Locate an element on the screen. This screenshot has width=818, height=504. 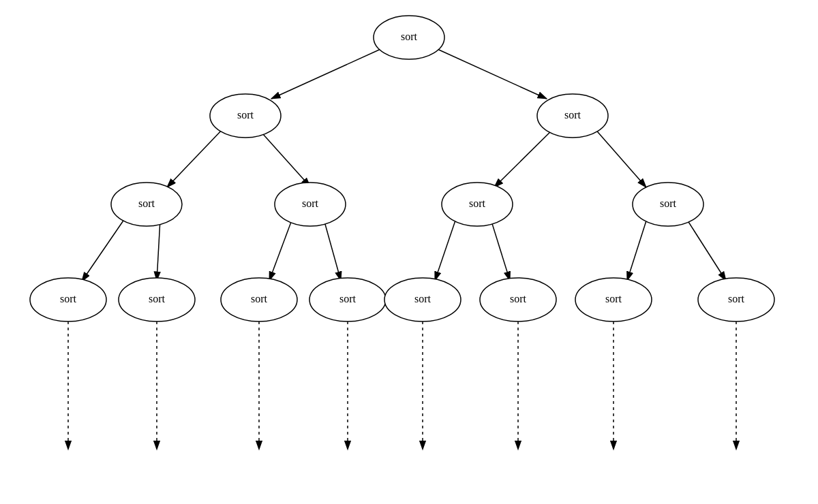
node-r3d-label: sort is located at coordinates (736, 298).